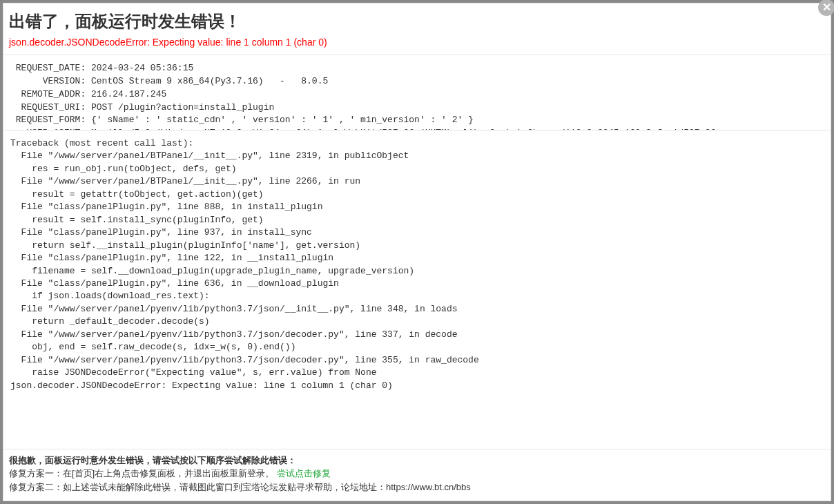 The image size is (834, 504). What do you see at coordinates (417, 487) in the screenshot?
I see `fix-option-2: 修复方案二：如上述尝试未能解除此错误，请截图此窗口到宝塔论坛发贴寻求帮助，论坛地…` at bounding box center [417, 487].